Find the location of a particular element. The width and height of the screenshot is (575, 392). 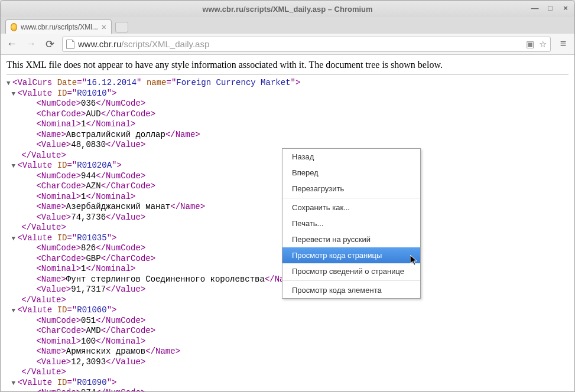

minimize-button: — is located at coordinates (535, 8).